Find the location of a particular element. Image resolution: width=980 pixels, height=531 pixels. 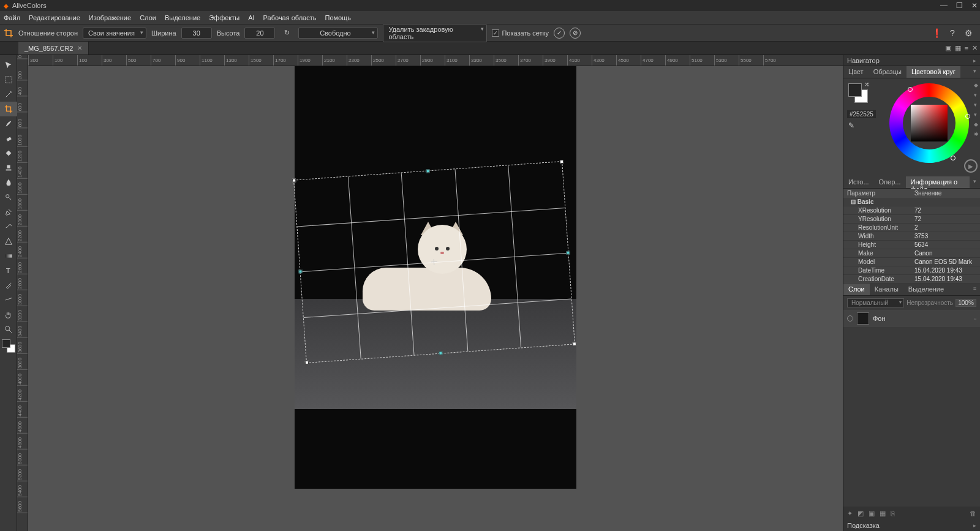

tab-view-icon-4: ✕ is located at coordinates (975, 48).